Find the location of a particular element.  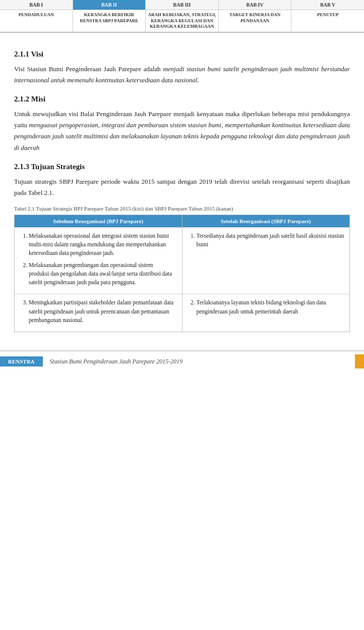

table-cell-right-1: Tersedianya data penginderaan jauh satel… is located at coordinates (266, 260).